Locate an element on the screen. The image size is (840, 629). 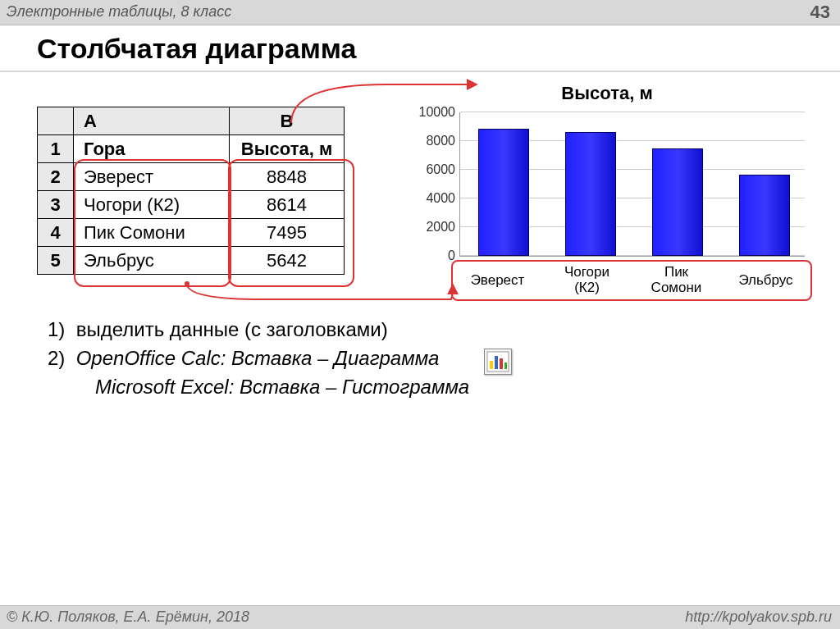
step-1-number: 1) is located at coordinates (56, 330).